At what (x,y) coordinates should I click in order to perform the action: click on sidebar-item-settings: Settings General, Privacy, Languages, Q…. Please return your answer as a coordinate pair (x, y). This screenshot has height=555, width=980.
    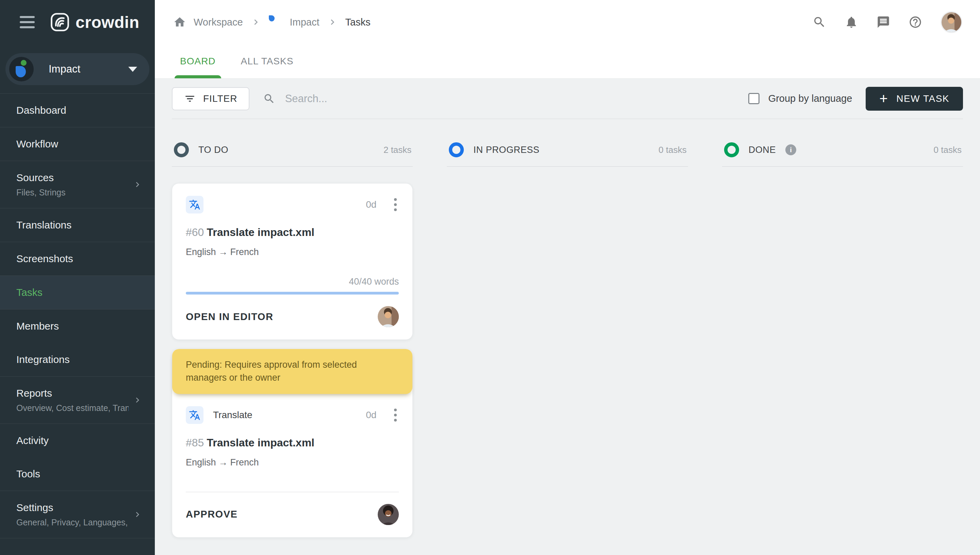
    Looking at the image, I should click on (77, 515).